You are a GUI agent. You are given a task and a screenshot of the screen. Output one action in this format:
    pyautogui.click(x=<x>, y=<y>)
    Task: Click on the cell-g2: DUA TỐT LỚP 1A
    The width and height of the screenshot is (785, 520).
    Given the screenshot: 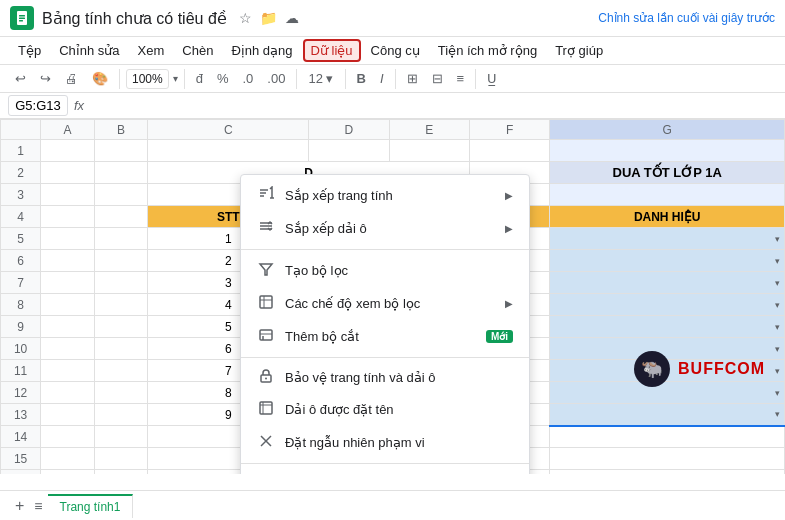 What is the action you would take?
    pyautogui.click(x=668, y=173)
    